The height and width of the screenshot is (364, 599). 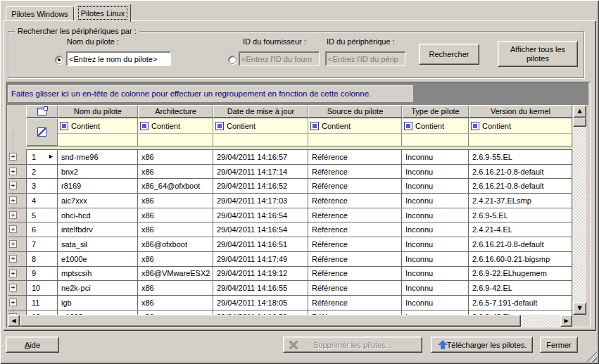 I want to click on vscrollbar-thumb, so click(x=580, y=123).